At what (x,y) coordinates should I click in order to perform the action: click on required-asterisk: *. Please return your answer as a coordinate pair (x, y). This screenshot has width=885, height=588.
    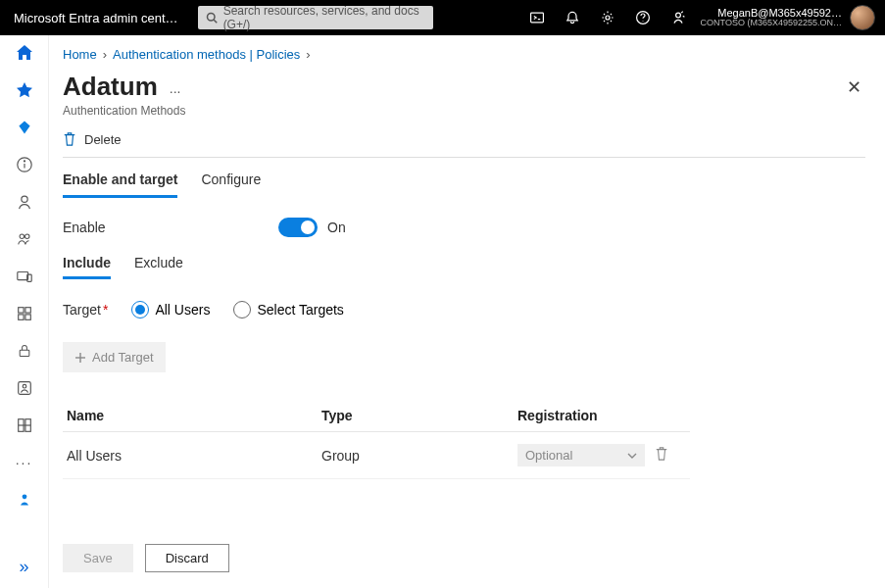
    Looking at the image, I should click on (106, 310).